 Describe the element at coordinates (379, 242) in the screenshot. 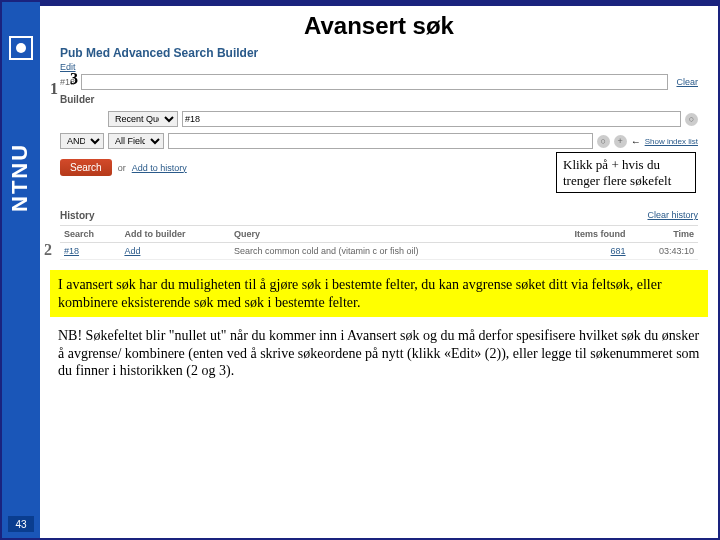

I see `history-table: Search Add to builder Query Items found …` at that location.